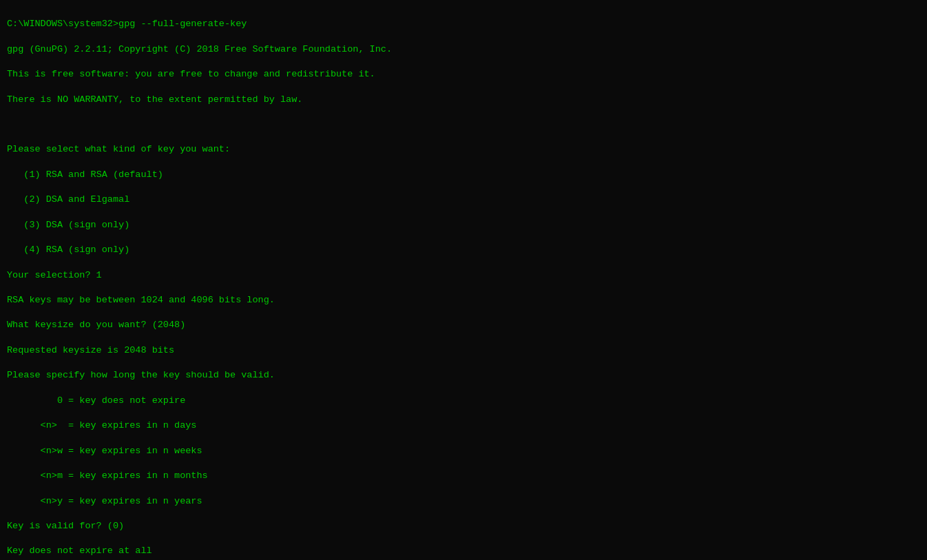 The image size is (927, 560). Describe the element at coordinates (464, 351) in the screenshot. I see `keysize-response: Requested keysize is 2048 bits` at that location.